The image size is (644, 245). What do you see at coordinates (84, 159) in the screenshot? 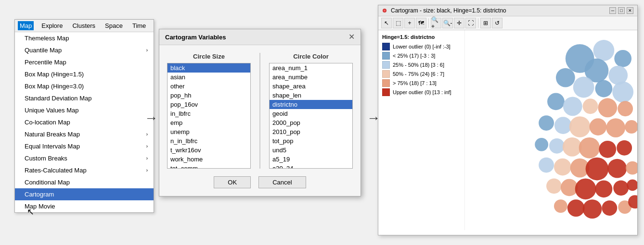
I see `menu-item-custom: Custom Breaks›` at bounding box center [84, 159].